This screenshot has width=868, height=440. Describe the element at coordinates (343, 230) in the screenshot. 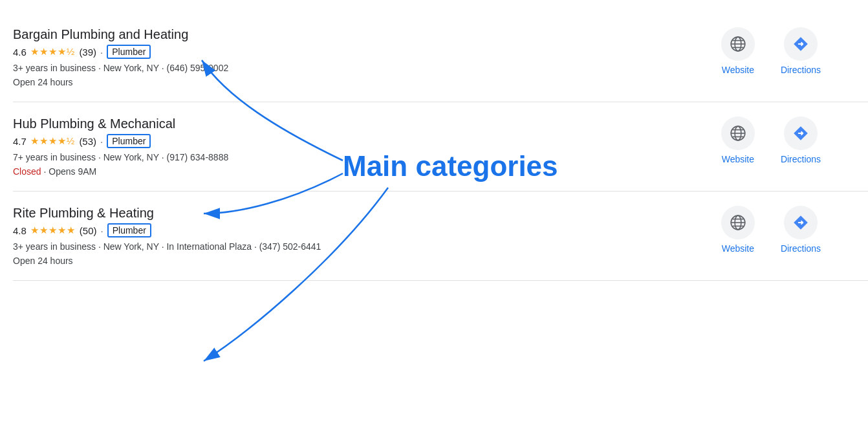

I see `listing-meta-row: 4.8 ★★★★★ (50) · Plumber` at that location.